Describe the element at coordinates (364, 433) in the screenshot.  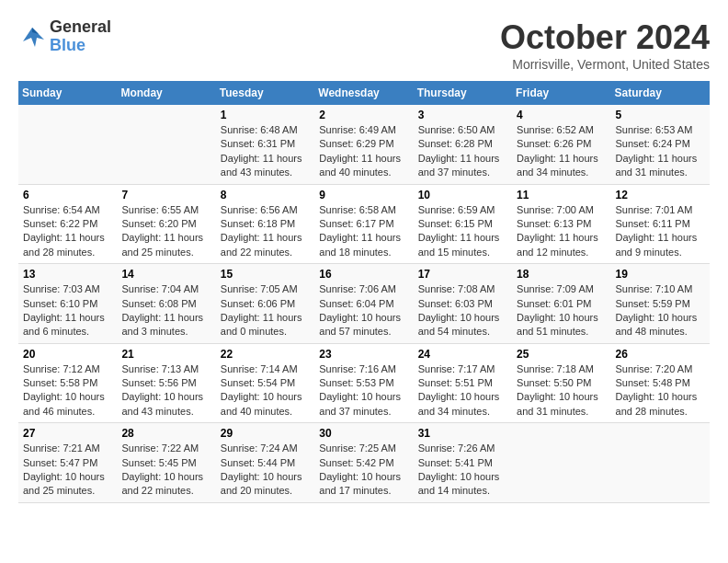
I see `day-number: 30` at that location.